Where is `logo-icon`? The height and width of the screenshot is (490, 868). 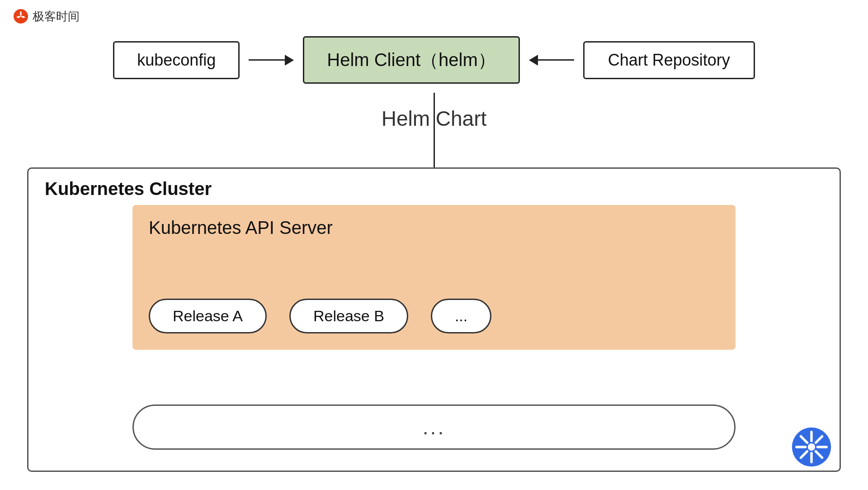 logo-icon is located at coordinates (21, 16).